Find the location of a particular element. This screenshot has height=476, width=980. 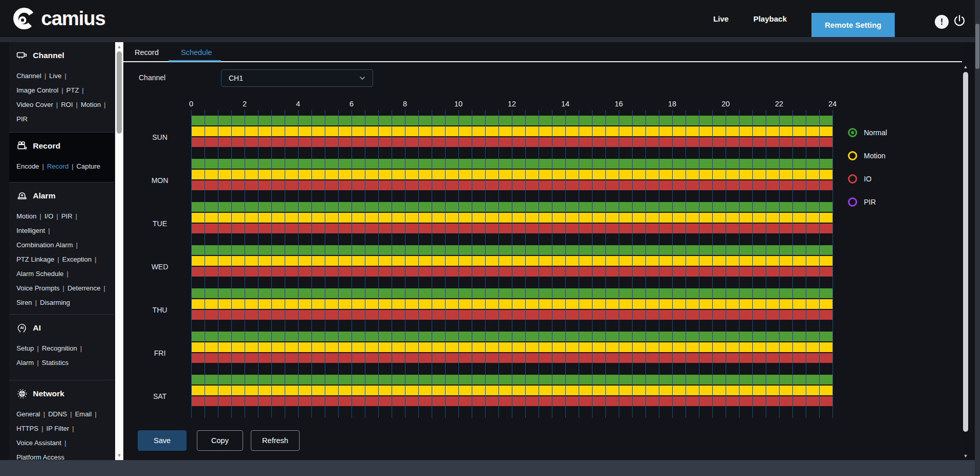

radio-motion is located at coordinates (853, 156).